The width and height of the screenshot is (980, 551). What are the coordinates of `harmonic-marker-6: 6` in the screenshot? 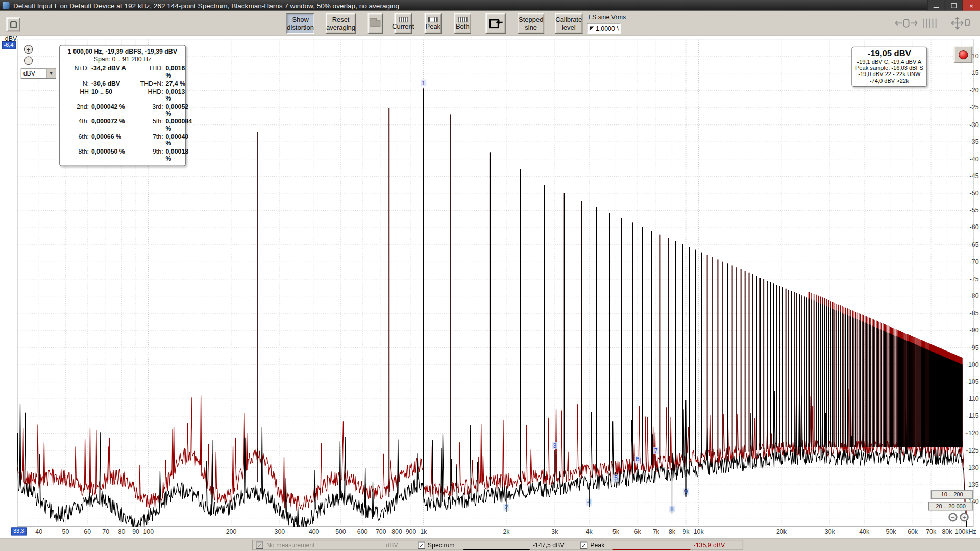 It's located at (638, 459).